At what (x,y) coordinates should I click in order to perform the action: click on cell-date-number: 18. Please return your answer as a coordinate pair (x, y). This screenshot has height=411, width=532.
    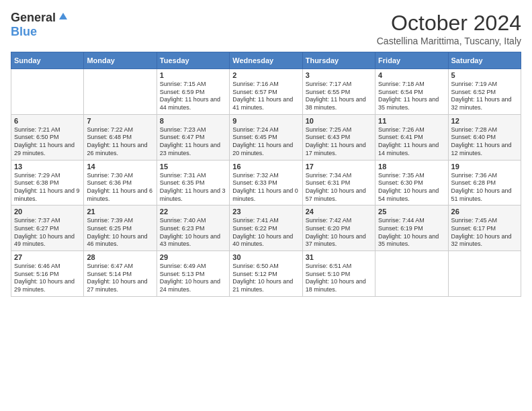
    Looking at the image, I should click on (411, 167).